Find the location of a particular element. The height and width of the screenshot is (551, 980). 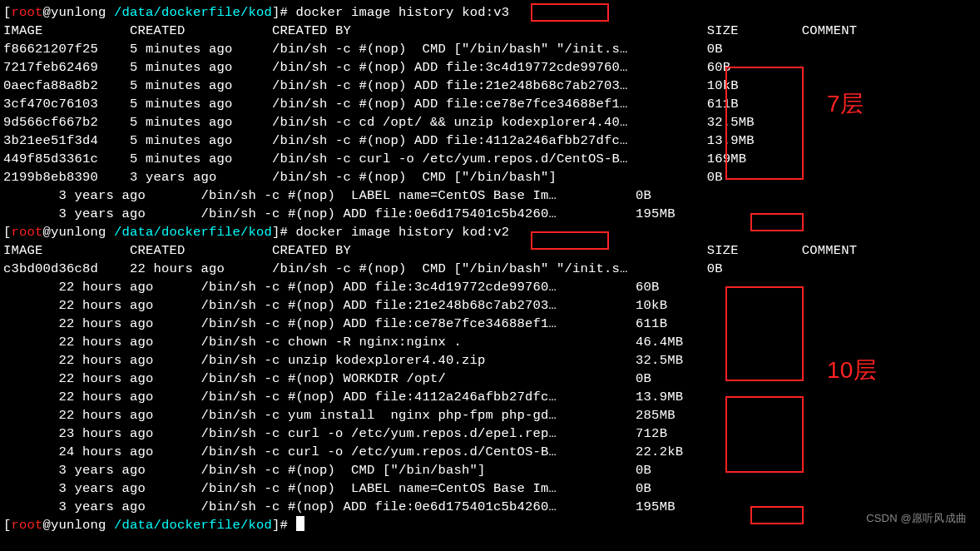

history-row: f86621207f25 5 minutes ago /bin/sh -c #(… is located at coordinates (490, 49).